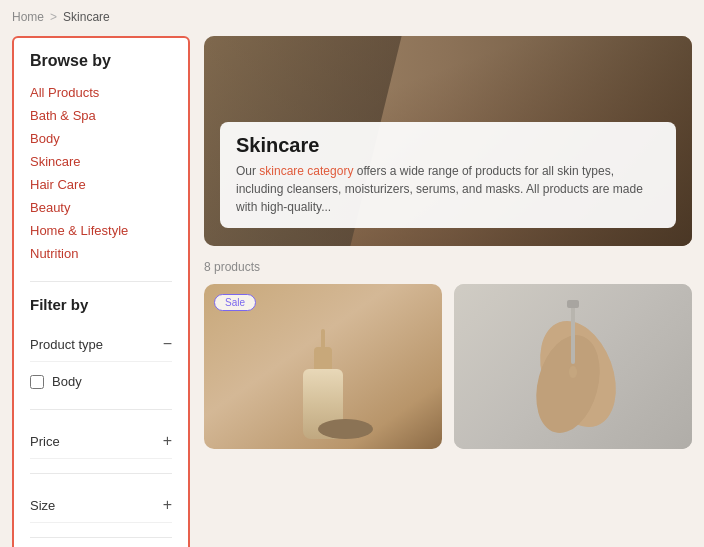 This screenshot has width=704, height=547. I want to click on product-card-2: Best Seller, so click(573, 366).